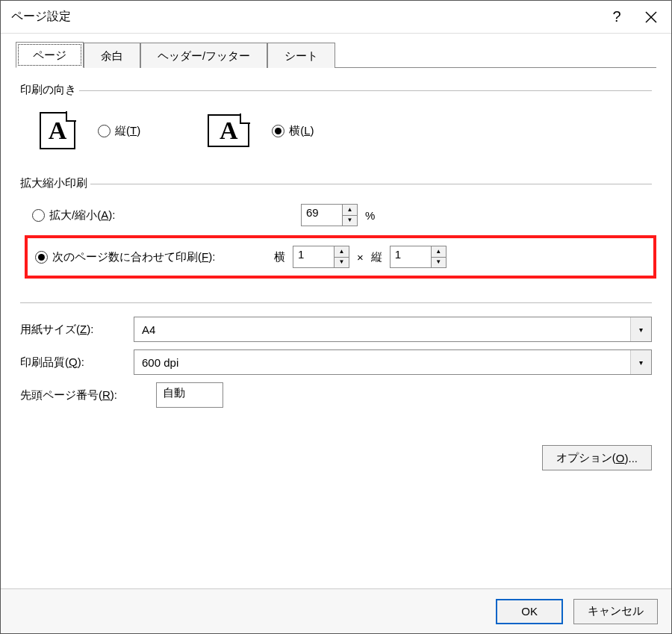 This screenshot has height=634, width=672. What do you see at coordinates (336, 362) in the screenshot?
I see `print-quality-row: 印刷品質(Q): 600 dpi ▾` at bounding box center [336, 362].